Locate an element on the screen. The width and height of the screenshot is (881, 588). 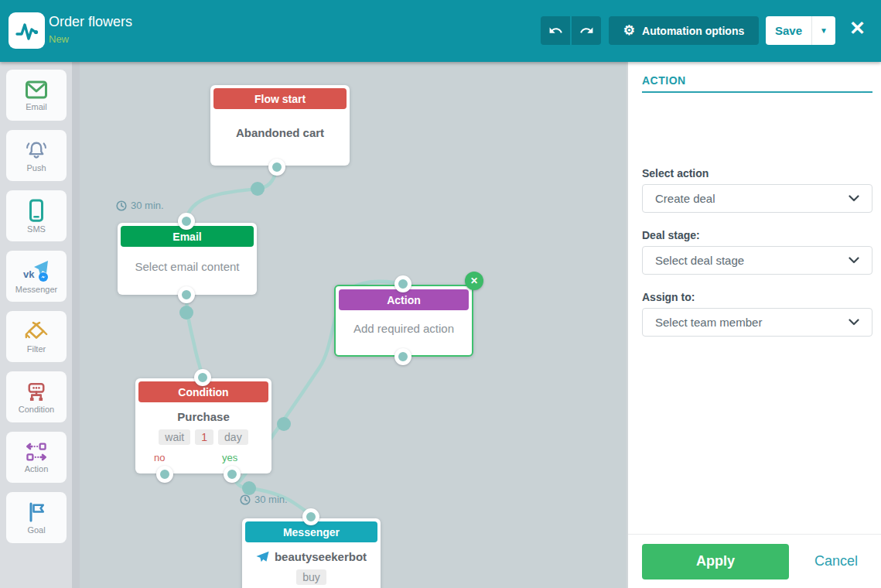
node-header: Action is located at coordinates (404, 300).